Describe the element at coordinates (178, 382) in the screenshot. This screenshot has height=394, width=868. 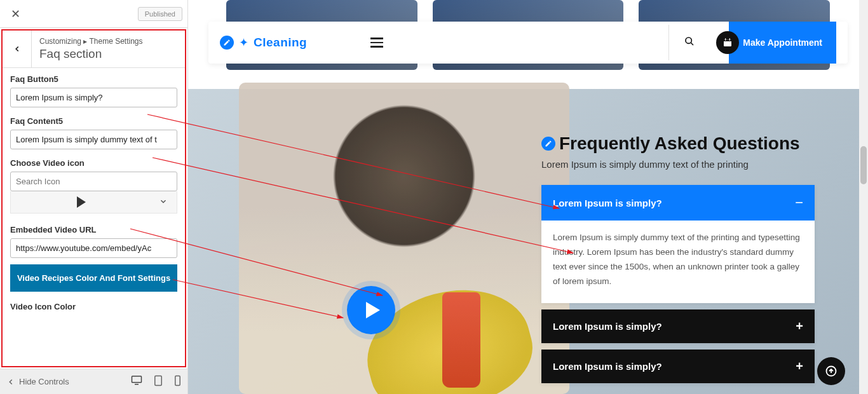
I see `phone-icon` at that location.